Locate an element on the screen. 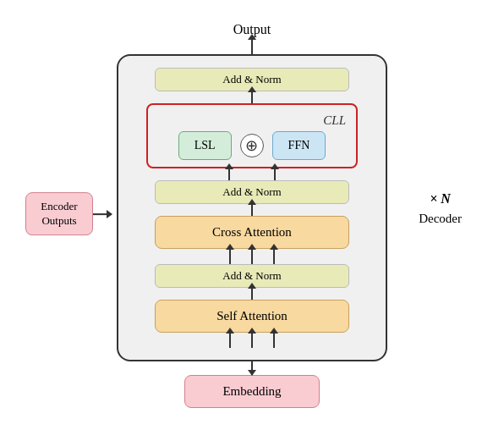 The height and width of the screenshot is (430, 504). arr4 is located at coordinates (230, 340).